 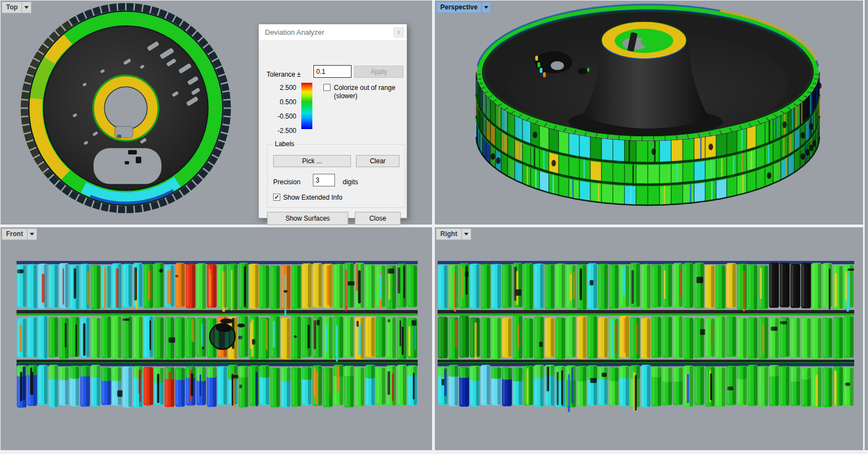 What do you see at coordinates (312, 161) in the screenshot?
I see `pick-button: Pick ...` at bounding box center [312, 161].